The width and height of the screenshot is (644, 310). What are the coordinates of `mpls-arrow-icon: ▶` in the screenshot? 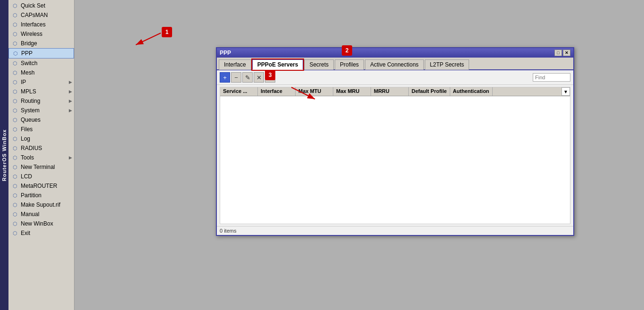 It's located at (71, 92).